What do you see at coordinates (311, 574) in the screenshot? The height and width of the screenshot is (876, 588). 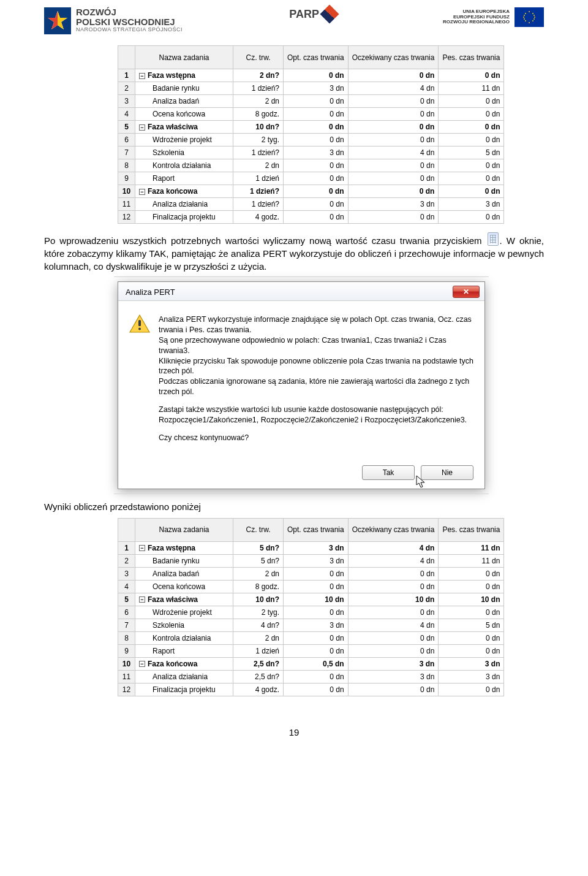 I see `table-row: 3Analiza badań2 dn0 dn0 dn0 dn` at bounding box center [311, 574].